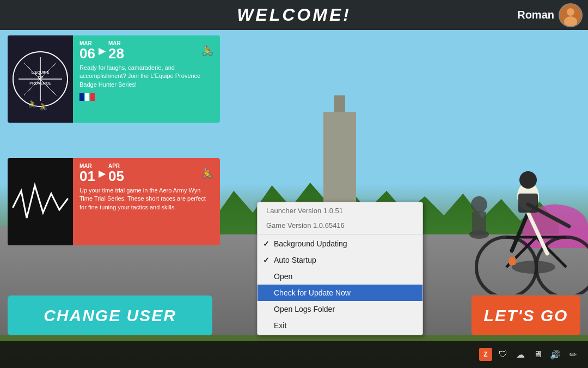 This screenshot has height=368, width=588. Describe the element at coordinates (486, 354) in the screenshot. I see `zwift-tray-icon: Z` at that location.